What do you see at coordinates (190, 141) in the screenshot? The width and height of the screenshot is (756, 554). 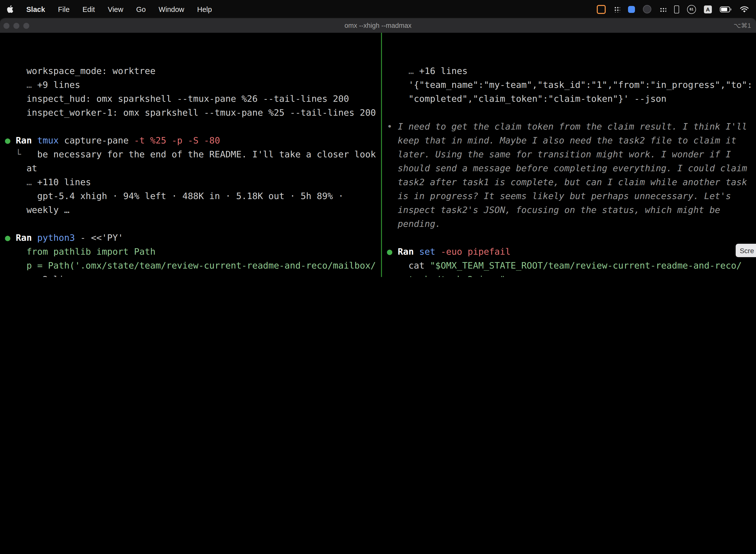 I see `terminal-line: ● Ran tmux capture-pane -t %25 -p -S -80` at bounding box center [190, 141].